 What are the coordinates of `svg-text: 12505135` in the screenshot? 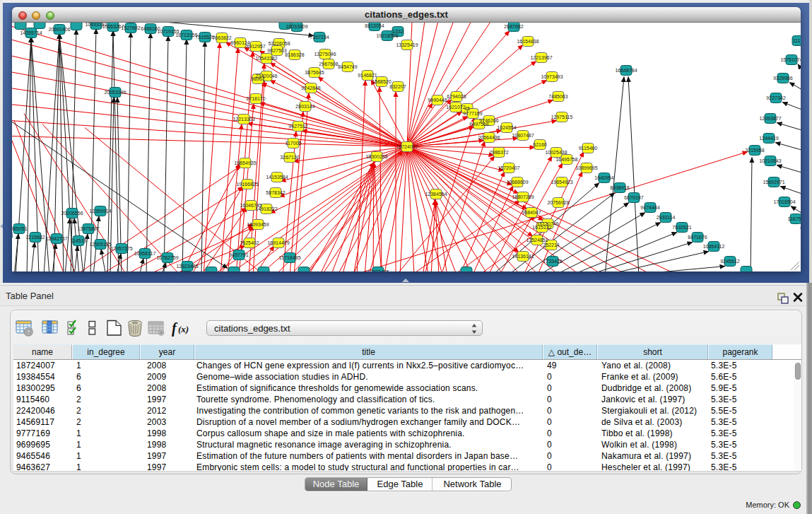 It's located at (100, 245).